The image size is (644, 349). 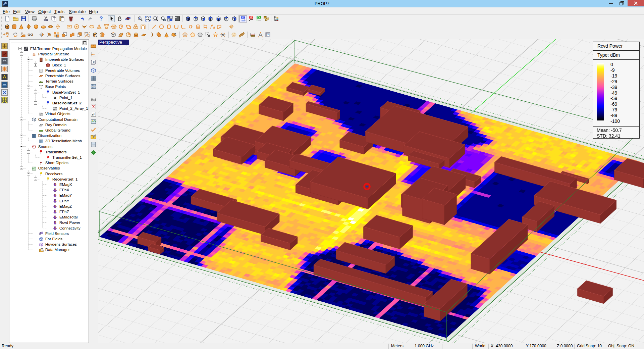 I want to click on svg-text: X, so click(x=94, y=107).